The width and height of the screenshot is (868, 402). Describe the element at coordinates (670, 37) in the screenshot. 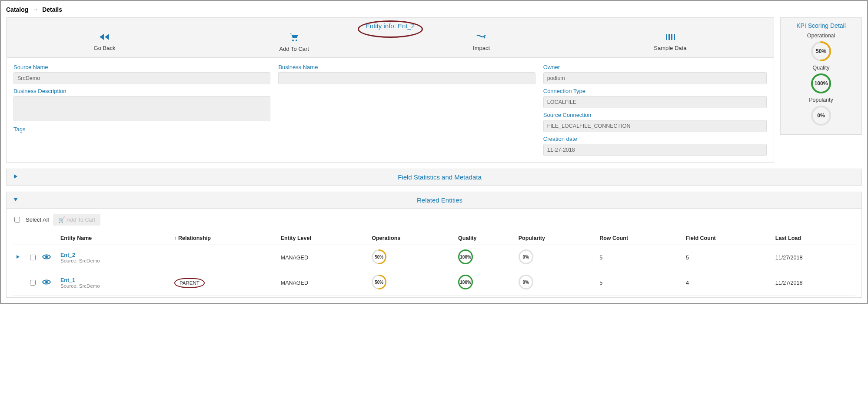

I see `barcode-icon` at that location.